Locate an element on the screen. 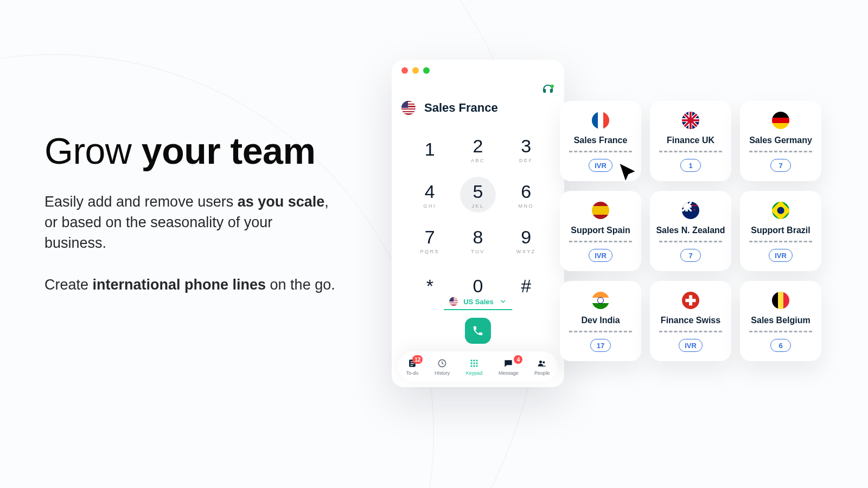 The height and width of the screenshot is (488, 868). line-selected-label: US Sales is located at coordinates (478, 301).